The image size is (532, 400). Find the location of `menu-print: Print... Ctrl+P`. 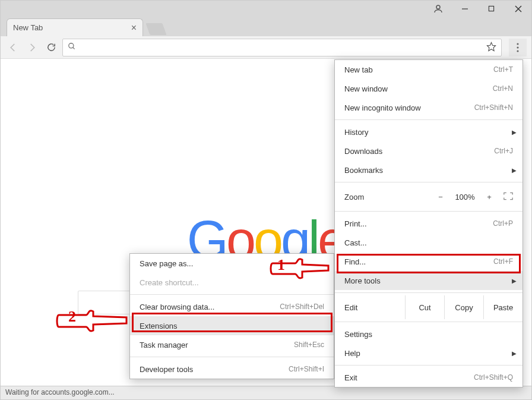

menu-print: Print... Ctrl+P is located at coordinates (429, 223).